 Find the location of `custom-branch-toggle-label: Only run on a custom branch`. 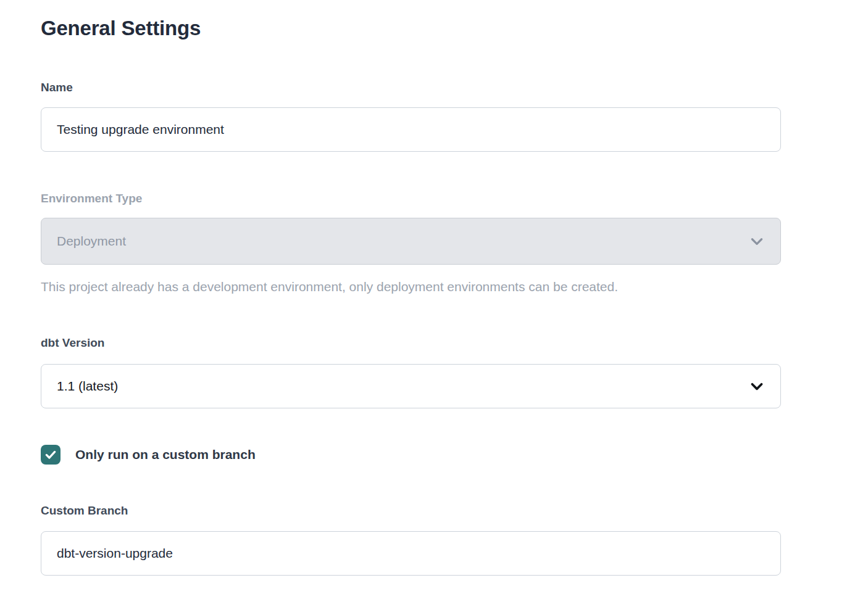

custom-branch-toggle-label: Only run on a custom branch is located at coordinates (165, 455).